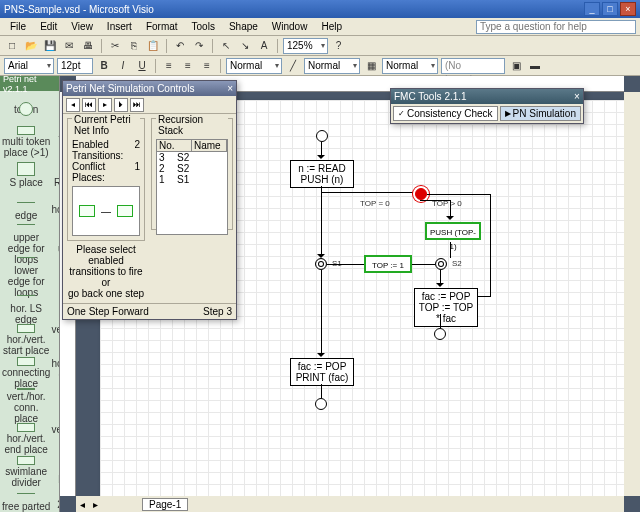 Image resolution: width=640 pixels, height=512 pixels. Describe the element at coordinates (264, 46) in the screenshot. I see `text-icon: A` at that location.